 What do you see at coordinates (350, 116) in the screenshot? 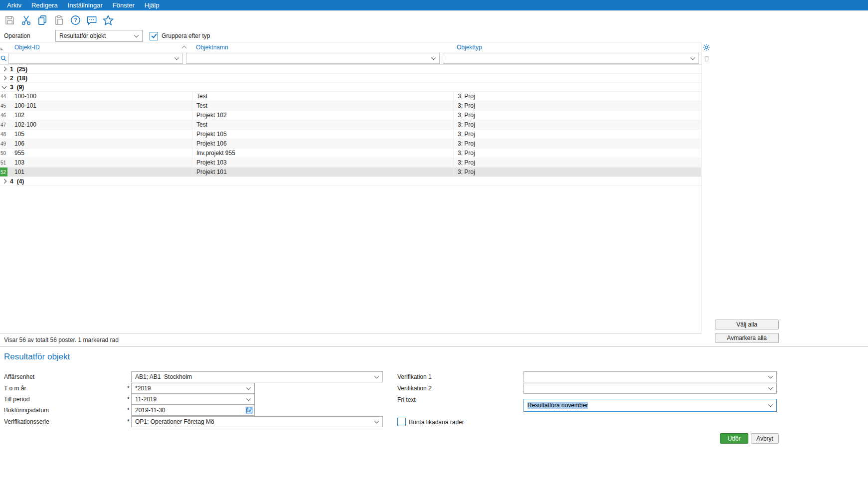
I see `table-row: 46 102 Projekt 102 3; Proj` at bounding box center [350, 116].